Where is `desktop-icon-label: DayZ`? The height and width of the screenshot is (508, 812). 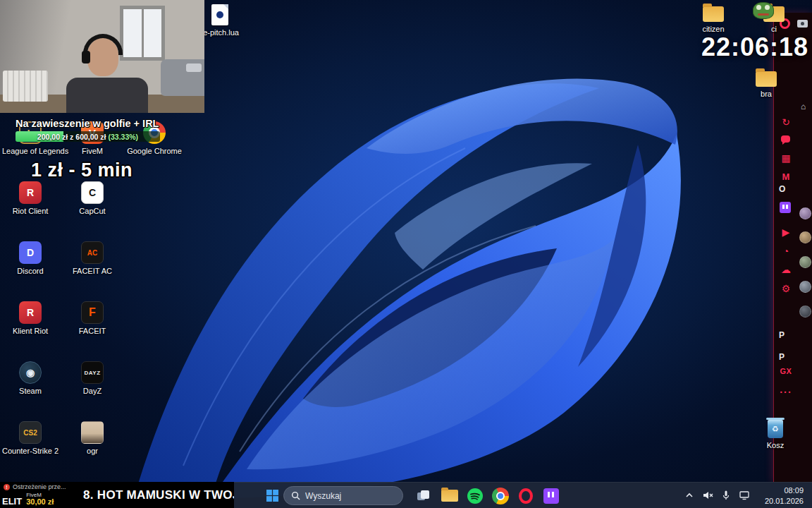
desktop-icon-label: DayZ is located at coordinates (92, 391).